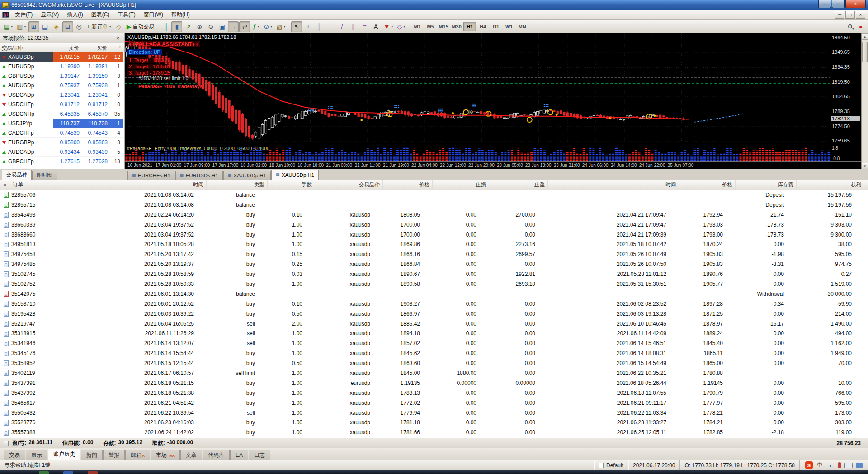 Image resolution: width=868 pixels, height=474 pixels. What do you see at coordinates (75, 14) in the screenshot?
I see `menu-item-2: 插入(I)` at bounding box center [75, 14].